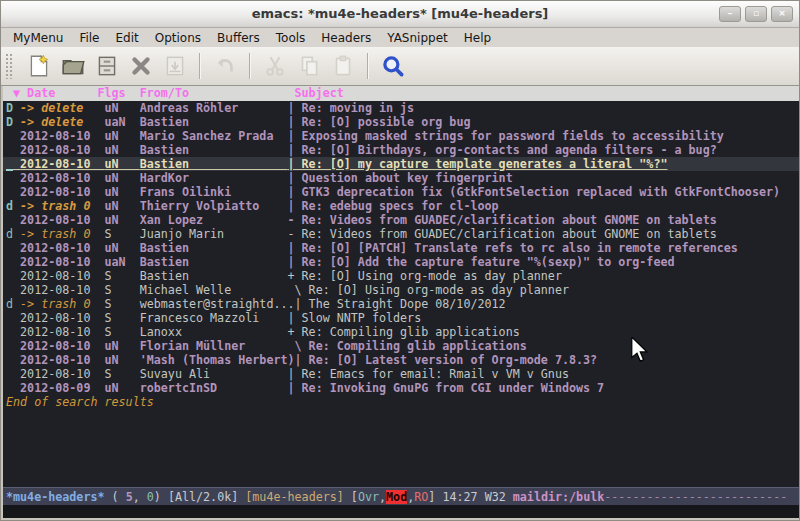 Image resolution: width=800 pixels, height=521 pixels. Describe the element at coordinates (13, 206) in the screenshot. I see `mark-cell: d` at that location.